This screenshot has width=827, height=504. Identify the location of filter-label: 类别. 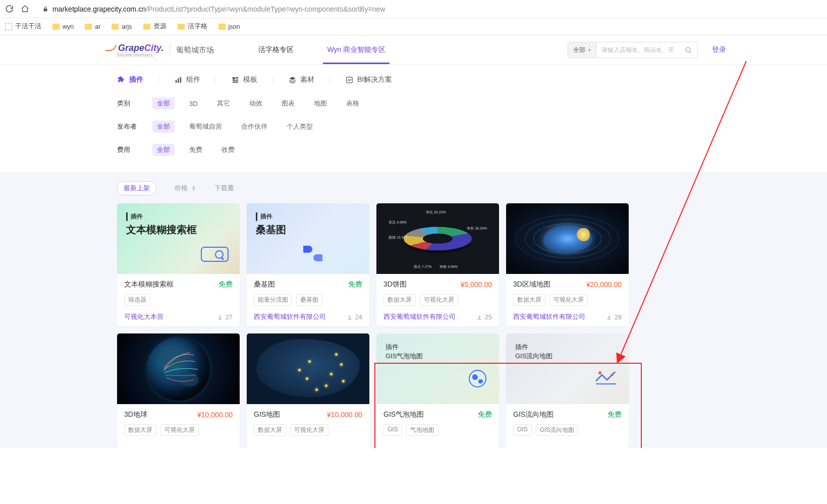
(135, 103).